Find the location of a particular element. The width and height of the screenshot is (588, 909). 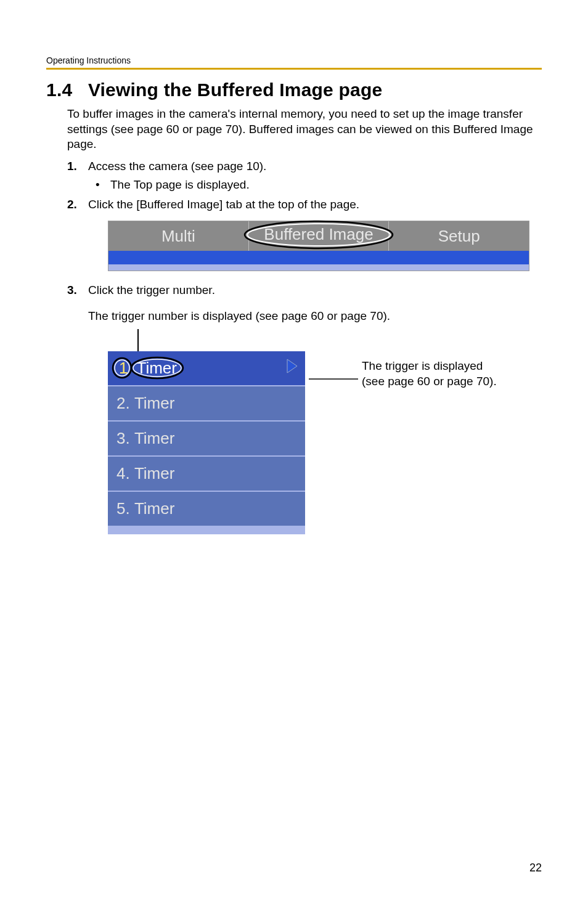

trigger-item-3: 3. Timer is located at coordinates (206, 439).